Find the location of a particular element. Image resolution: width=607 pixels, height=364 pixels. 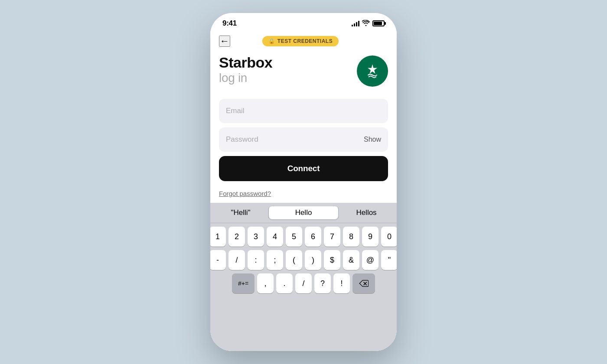

app-logo is located at coordinates (372, 71).